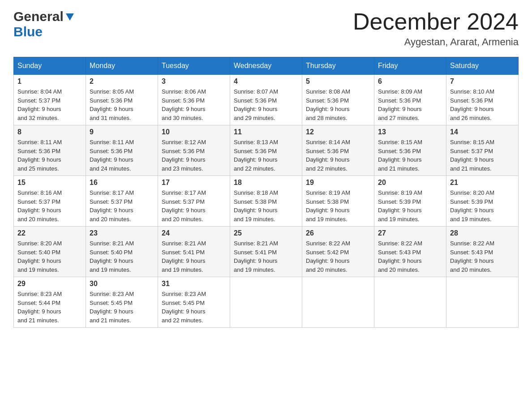 This screenshot has height=411, width=532. I want to click on day-number: 3, so click(194, 81).